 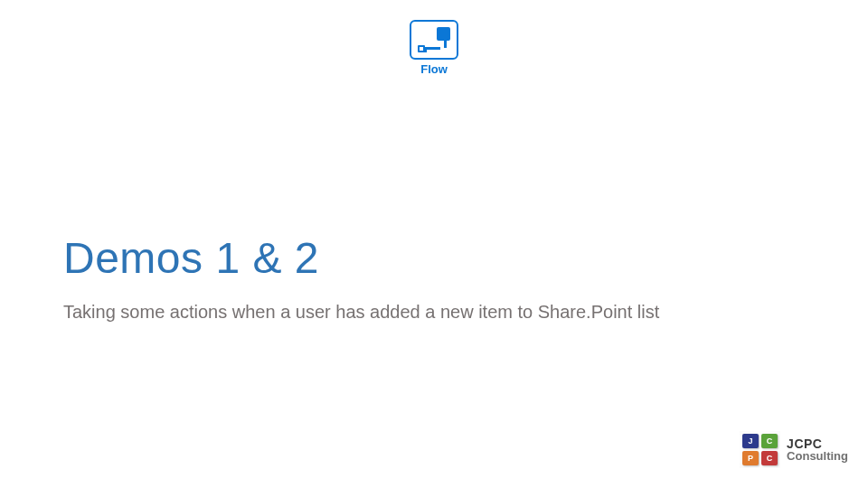 I want to click on company-abbr: JCPC, so click(x=817, y=444).